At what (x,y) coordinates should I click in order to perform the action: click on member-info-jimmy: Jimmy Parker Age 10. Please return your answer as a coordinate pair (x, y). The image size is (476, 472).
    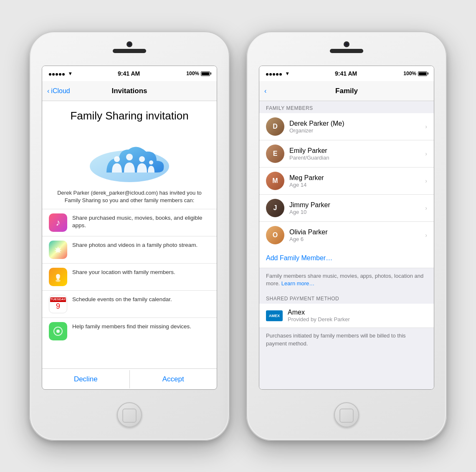
    Looking at the image, I should click on (355, 208).